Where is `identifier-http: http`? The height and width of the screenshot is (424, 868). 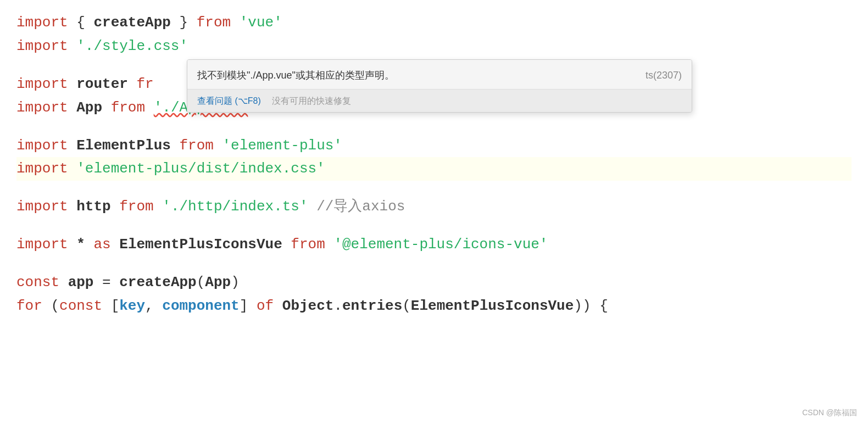 identifier-http: http is located at coordinates (93, 207).